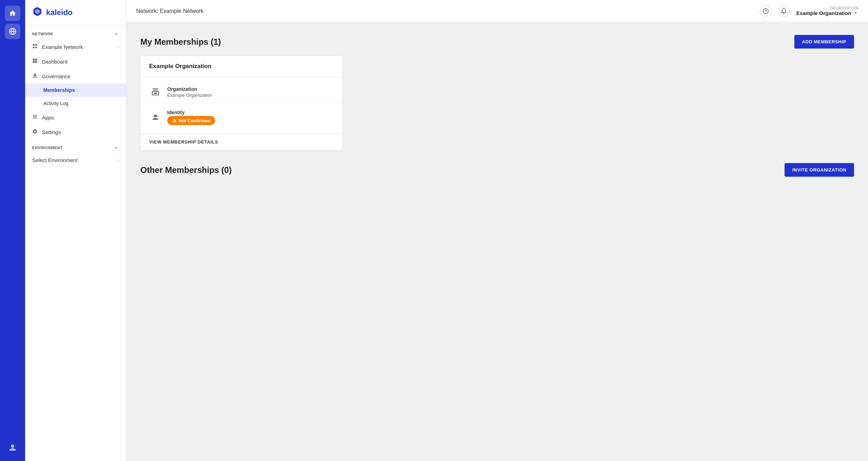 The width and height of the screenshot is (868, 461). What do you see at coordinates (827, 13) in the screenshot?
I see `org-name: Example Organization` at bounding box center [827, 13].